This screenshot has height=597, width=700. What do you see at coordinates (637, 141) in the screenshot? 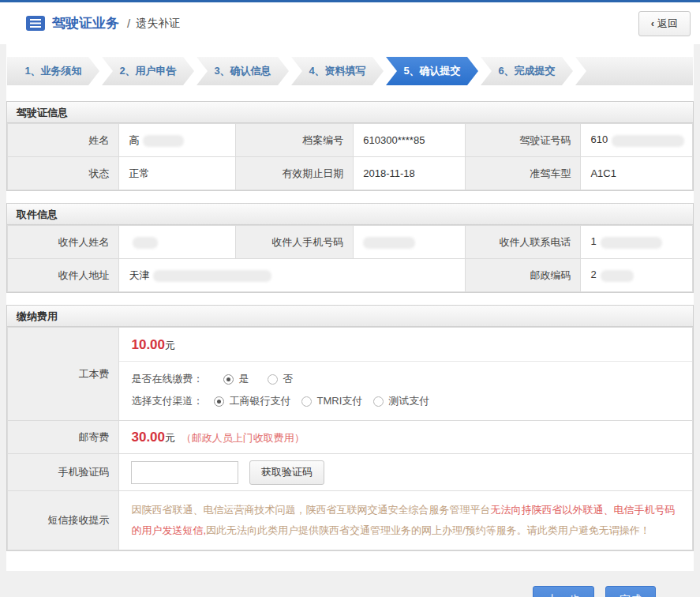
I see `license-no-value: 610` at bounding box center [637, 141].